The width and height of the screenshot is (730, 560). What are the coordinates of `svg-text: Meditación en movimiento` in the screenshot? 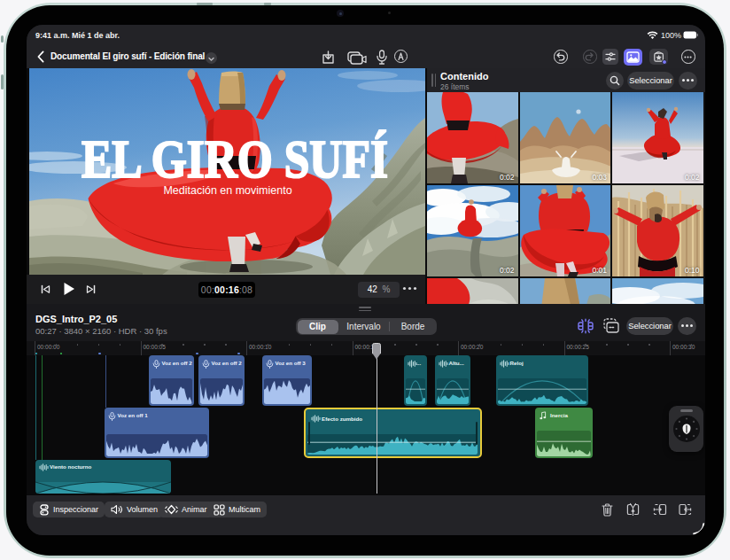 It's located at (227, 191).